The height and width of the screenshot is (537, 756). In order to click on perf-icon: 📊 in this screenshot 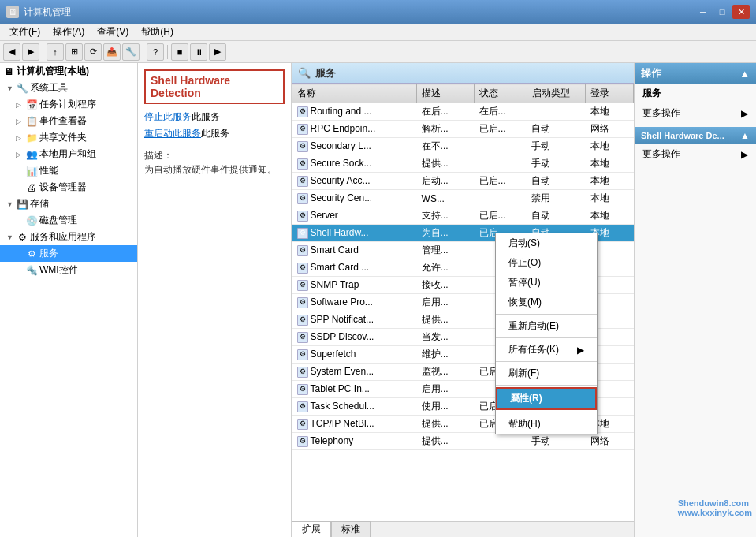, I will do `click(32, 171)`.